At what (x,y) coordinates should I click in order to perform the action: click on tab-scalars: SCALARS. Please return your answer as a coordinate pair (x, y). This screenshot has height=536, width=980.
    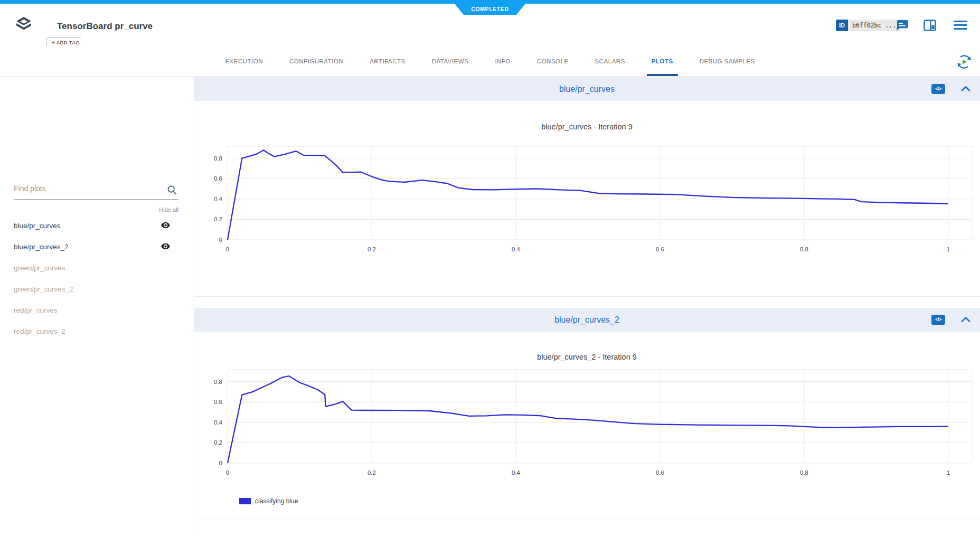
    Looking at the image, I should click on (610, 61).